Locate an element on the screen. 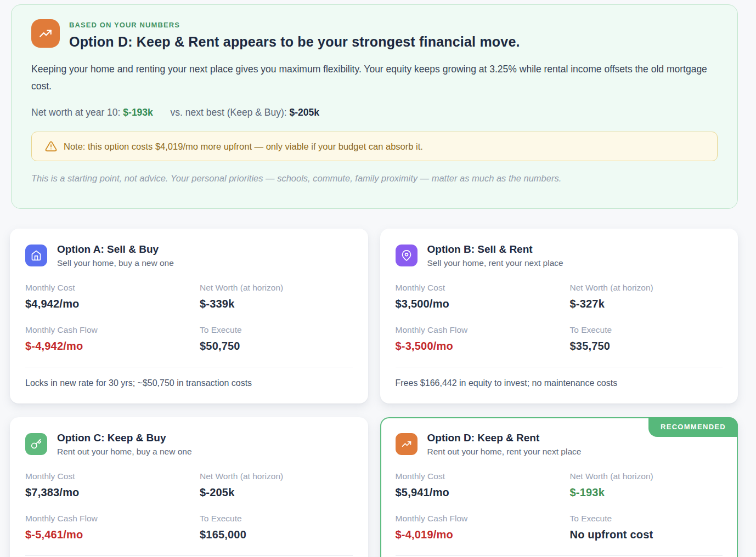 Image resolution: width=756 pixels, height=557 pixels. net-worth-label: Net worth at year 10: is located at coordinates (76, 112).